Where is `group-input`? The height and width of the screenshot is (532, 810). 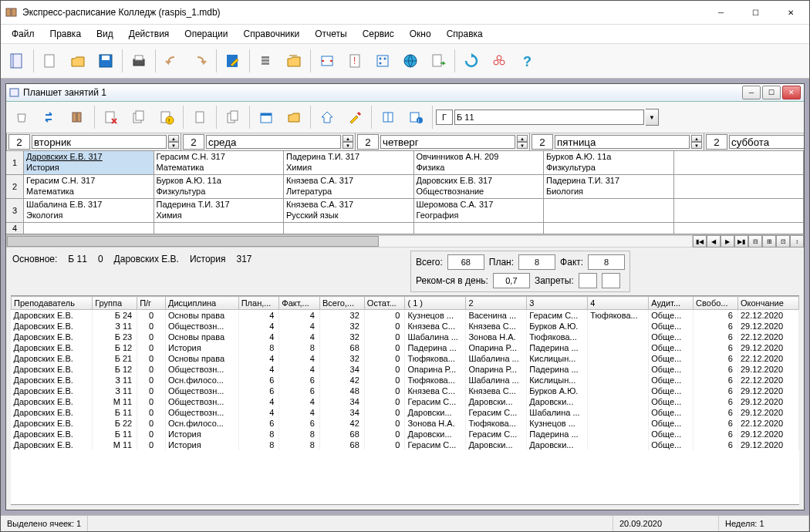
group-input is located at coordinates (549, 117).